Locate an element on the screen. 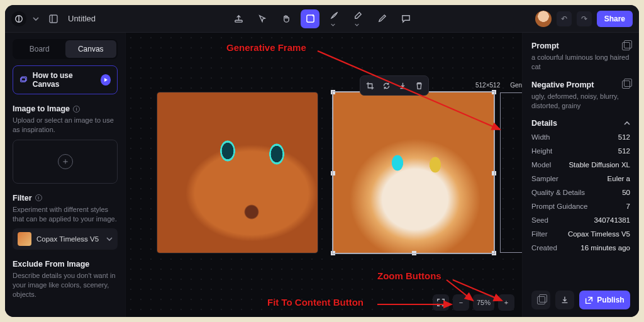 The image size is (644, 322). zoom-controls: − 75% + is located at coordinates (474, 303).